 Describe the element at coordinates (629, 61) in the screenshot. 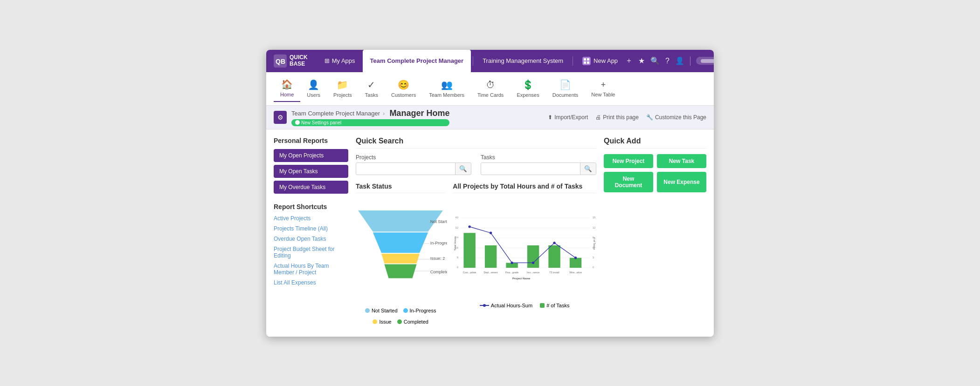

I see `plus-icon: ＋` at that location.